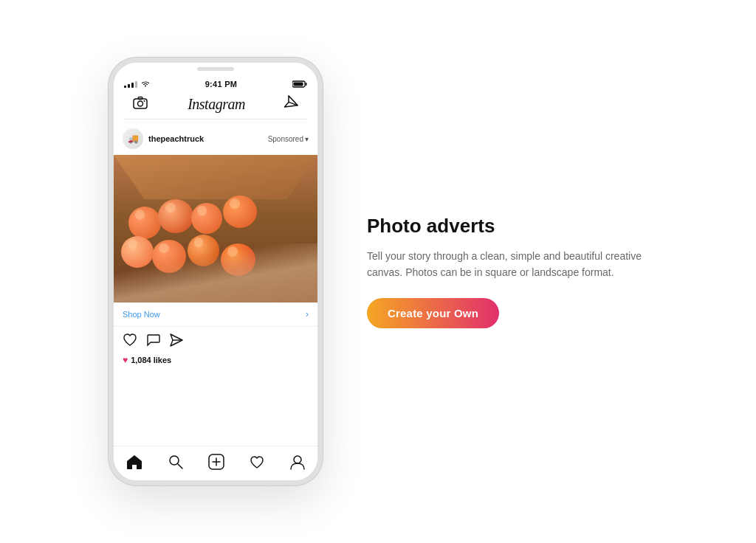 This screenshot has height=543, width=756. Describe the element at coordinates (133, 139) in the screenshot. I see `truck-icon: 🚚` at that location.